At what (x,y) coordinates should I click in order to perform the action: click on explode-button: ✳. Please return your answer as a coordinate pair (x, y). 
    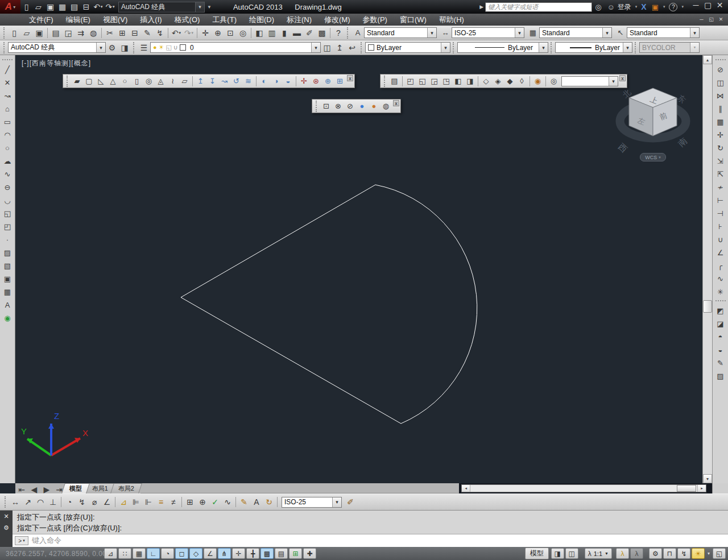
    Looking at the image, I should click on (720, 292).